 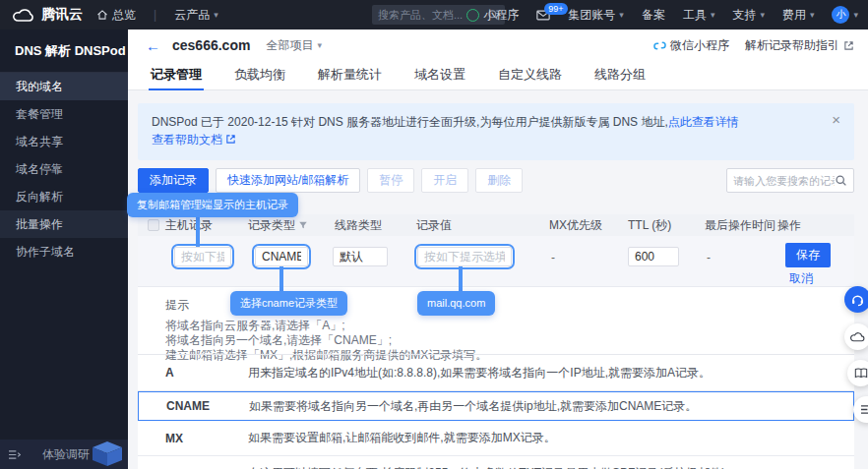 What do you see at coordinates (176, 76) in the screenshot?
I see `tab-record-management: 记录管理` at bounding box center [176, 76].